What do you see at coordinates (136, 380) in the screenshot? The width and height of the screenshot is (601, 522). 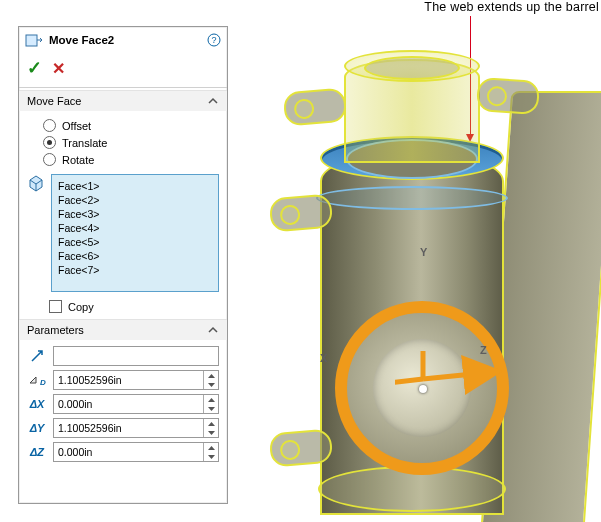 I see `distance-field: 1.10052596in` at bounding box center [136, 380].